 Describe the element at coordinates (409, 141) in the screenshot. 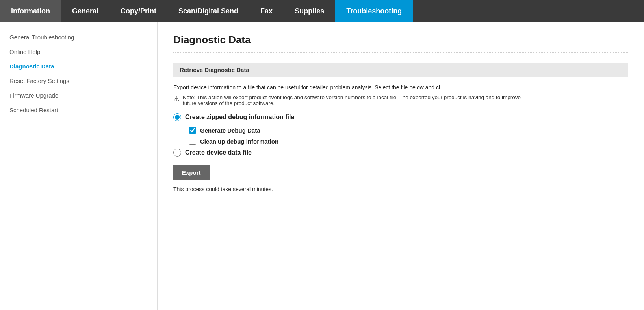

I see `checkbox-clean-up-debug: Clean up debug information` at that location.